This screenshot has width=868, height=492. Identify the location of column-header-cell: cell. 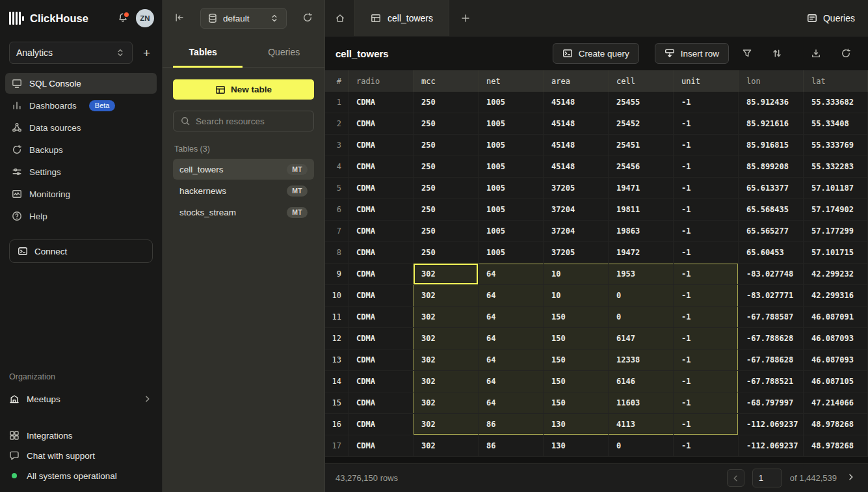
(641, 81).